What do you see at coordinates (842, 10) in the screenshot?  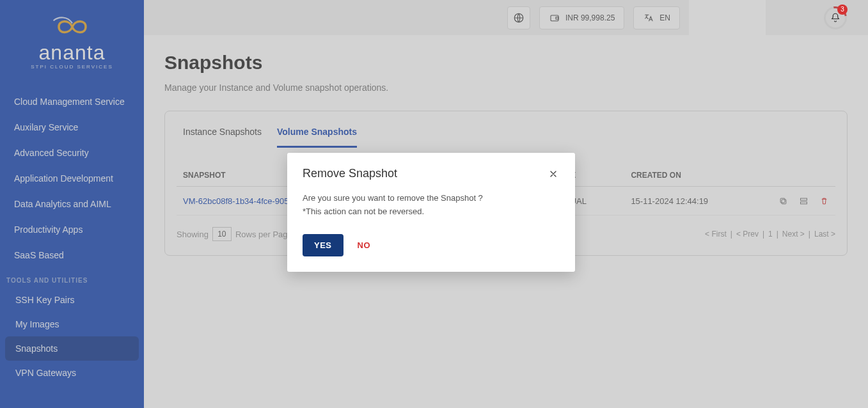 I see `notification-count-badge: 3` at bounding box center [842, 10].